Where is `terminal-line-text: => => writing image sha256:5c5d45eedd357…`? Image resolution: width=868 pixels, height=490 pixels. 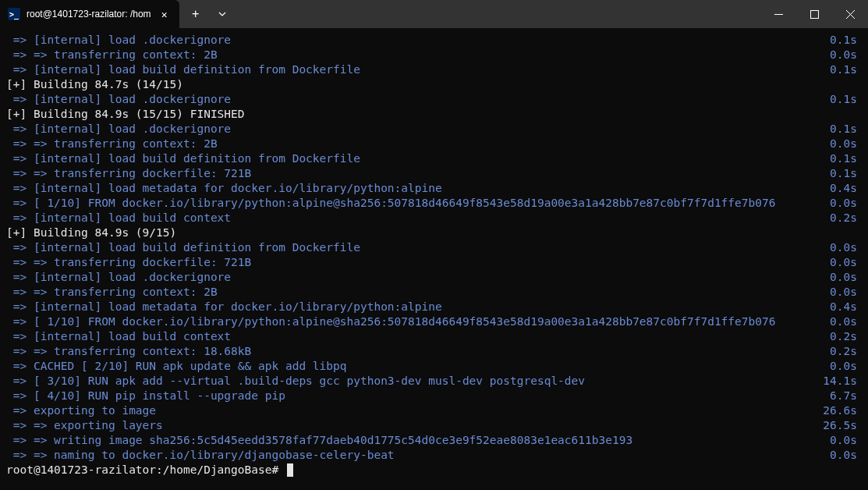 terminal-line-text: => => writing image sha256:5c5d45eedd357… is located at coordinates (416, 440).